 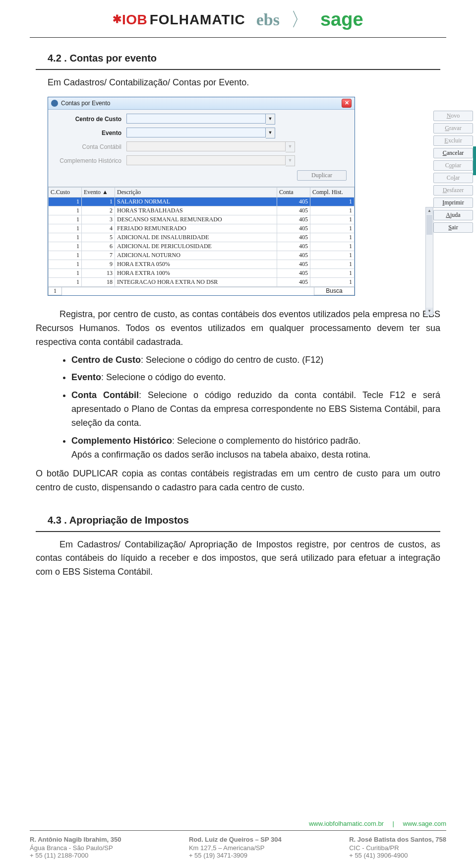 What do you see at coordinates (238, 481) in the screenshot?
I see `para-duplicar: O botão DUPLICAR copia as contas contábe…` at bounding box center [238, 481].